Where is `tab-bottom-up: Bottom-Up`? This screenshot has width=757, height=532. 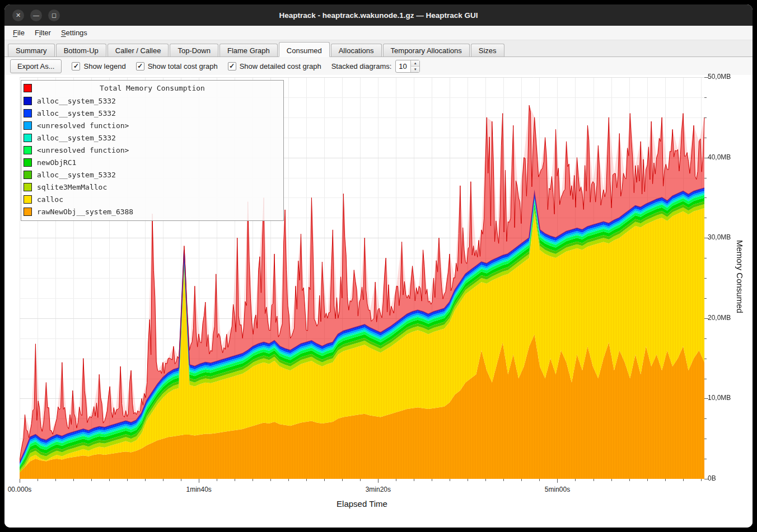
tab-bottom-up: Bottom-Up is located at coordinates (81, 50).